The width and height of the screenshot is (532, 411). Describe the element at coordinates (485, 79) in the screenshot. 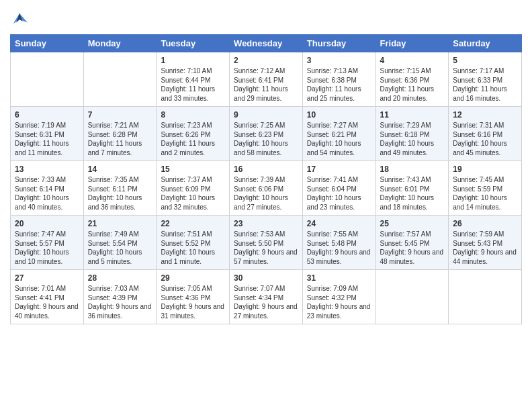

I see `calendar-cell: 5Sunrise: 7:17 AMSunset: 6:33 PMDaylight…` at that location.